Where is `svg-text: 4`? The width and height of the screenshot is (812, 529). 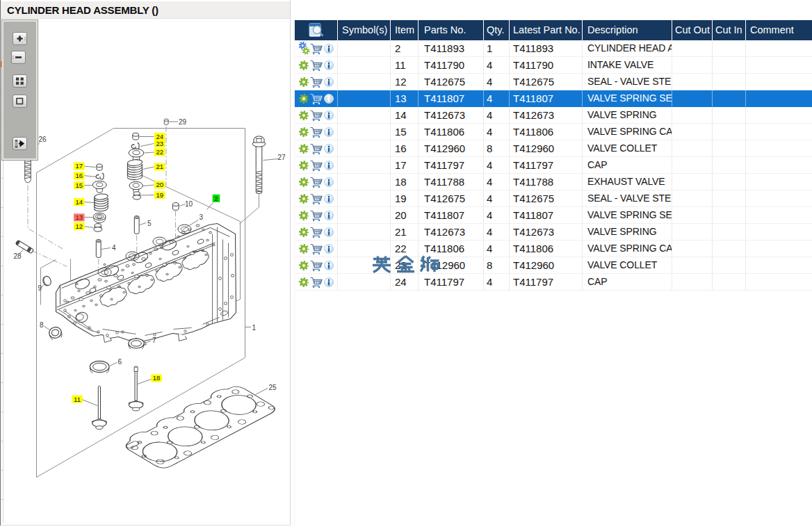
svg-text: 4 is located at coordinates (114, 247).